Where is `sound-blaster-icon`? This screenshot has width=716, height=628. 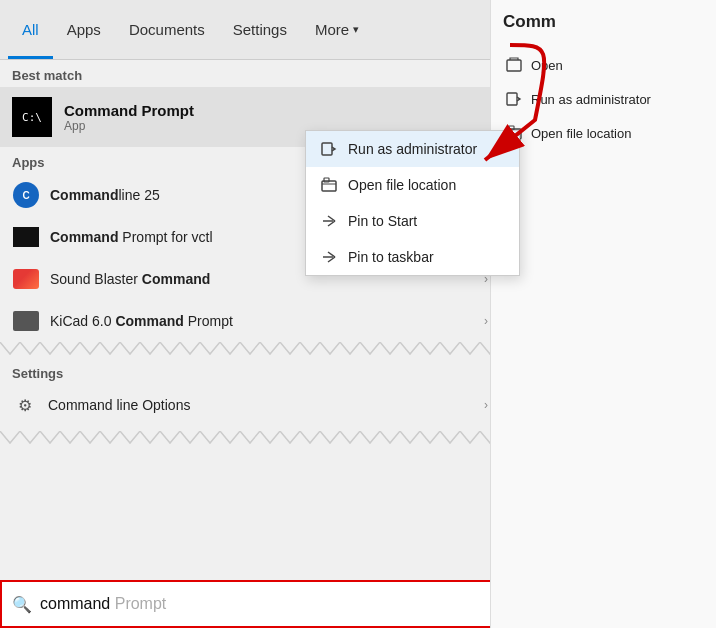
sound-blaster-icon is located at coordinates (26, 279).